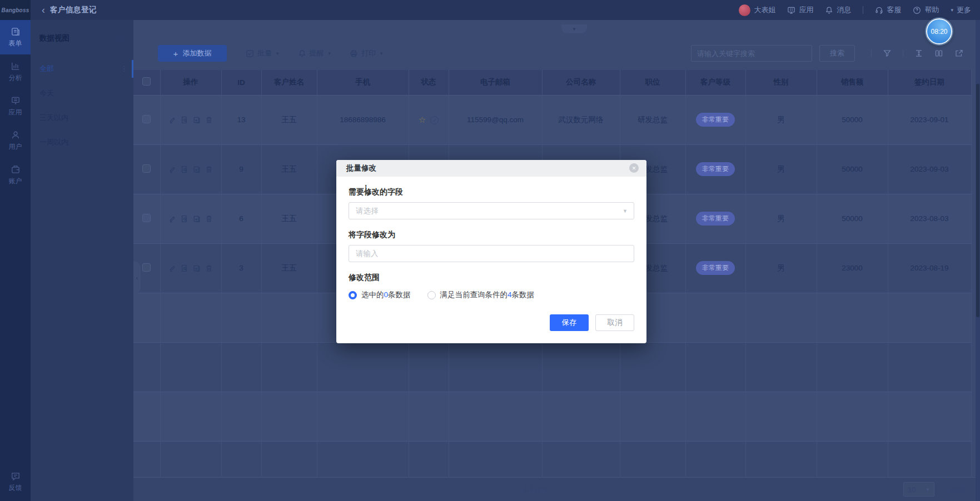  Describe the element at coordinates (120, 38) in the screenshot. I see `add-view-folder-icon` at that location.